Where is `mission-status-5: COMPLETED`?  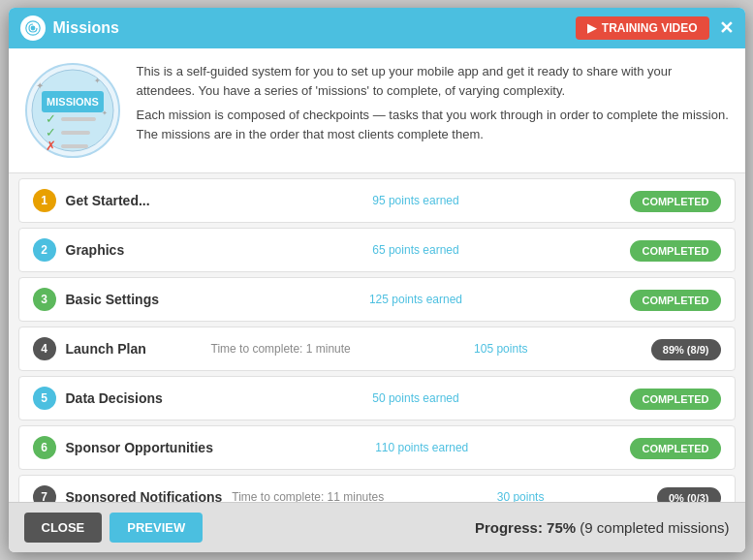
mission-status-5: COMPLETED is located at coordinates (675, 398).